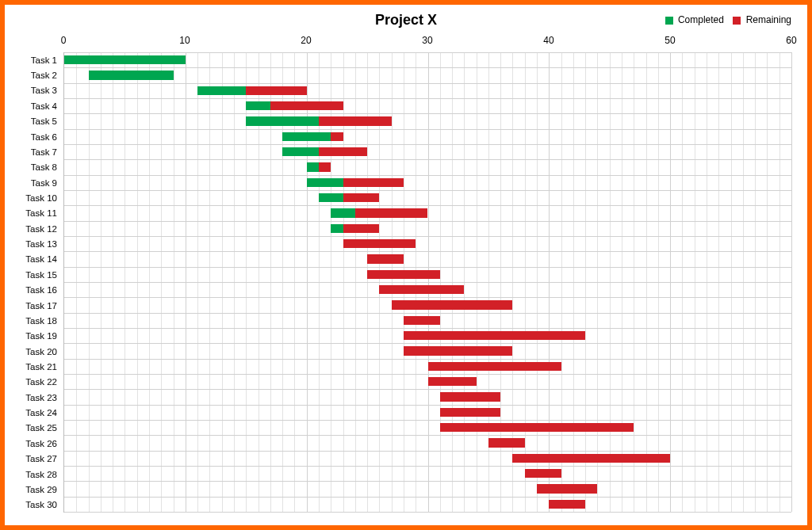 This screenshot has height=530, width=812. Describe the element at coordinates (41, 490) in the screenshot. I see `y-tick-label: Task 29` at that location.